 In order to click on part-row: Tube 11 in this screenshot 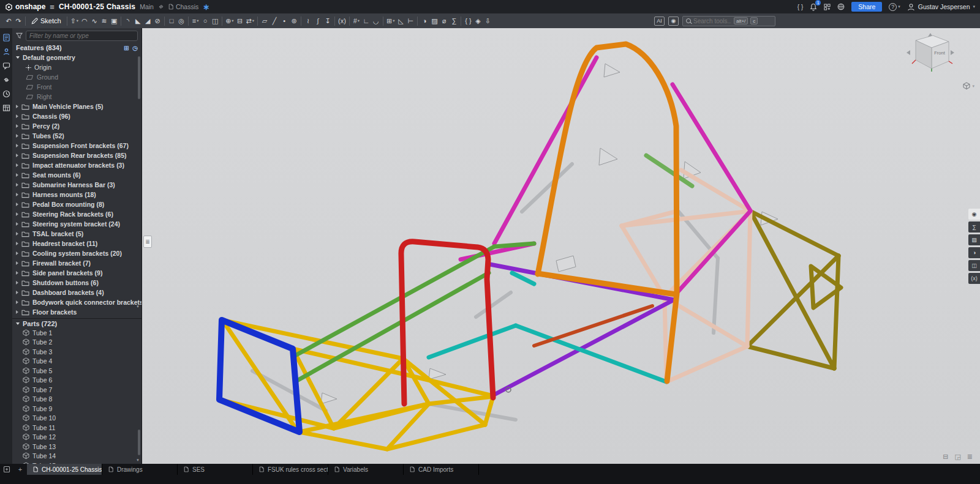, I will do `click(77, 428)`.